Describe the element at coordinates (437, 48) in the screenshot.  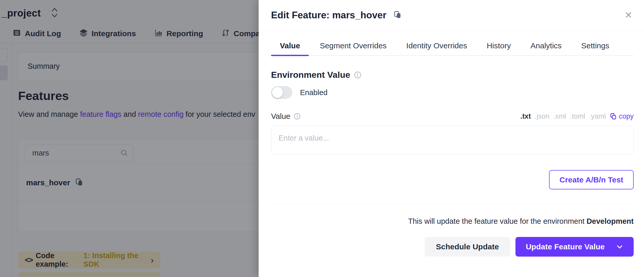
I see `tab-identity-overrides: Identity Overrides` at that location.